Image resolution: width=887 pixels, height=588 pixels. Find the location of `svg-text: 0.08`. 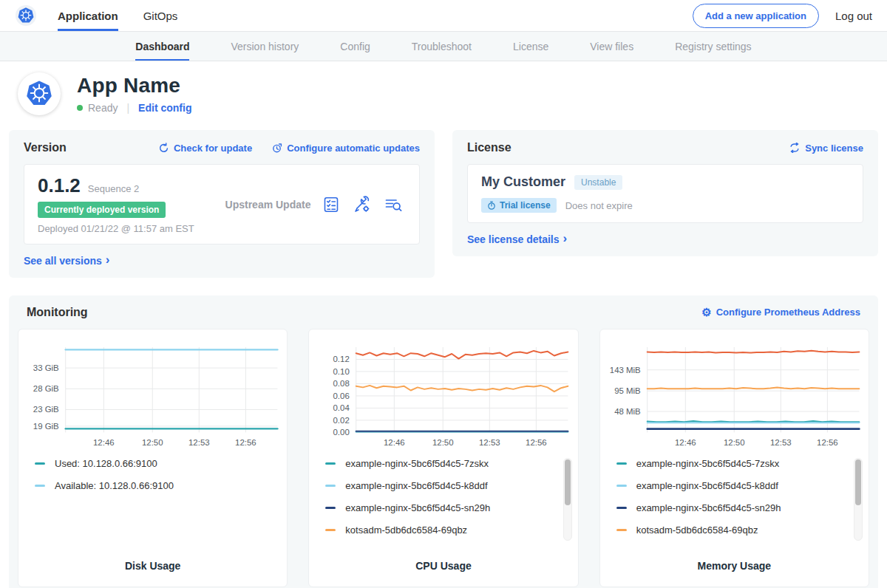

svg-text: 0.08 is located at coordinates (341, 383).